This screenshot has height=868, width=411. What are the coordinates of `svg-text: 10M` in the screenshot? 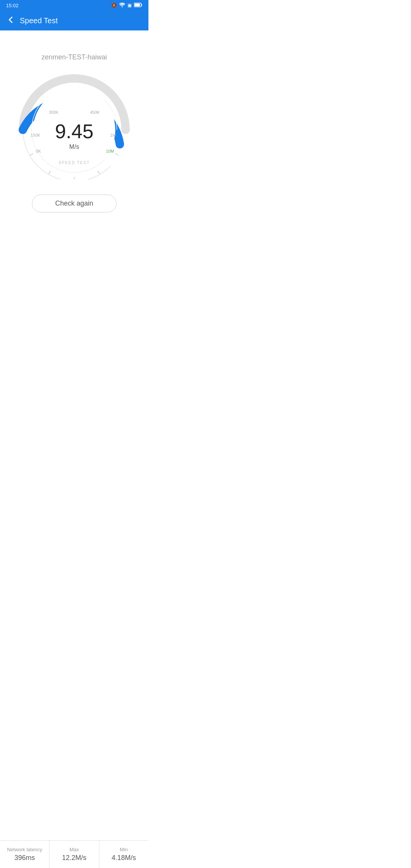 It's located at (110, 151).